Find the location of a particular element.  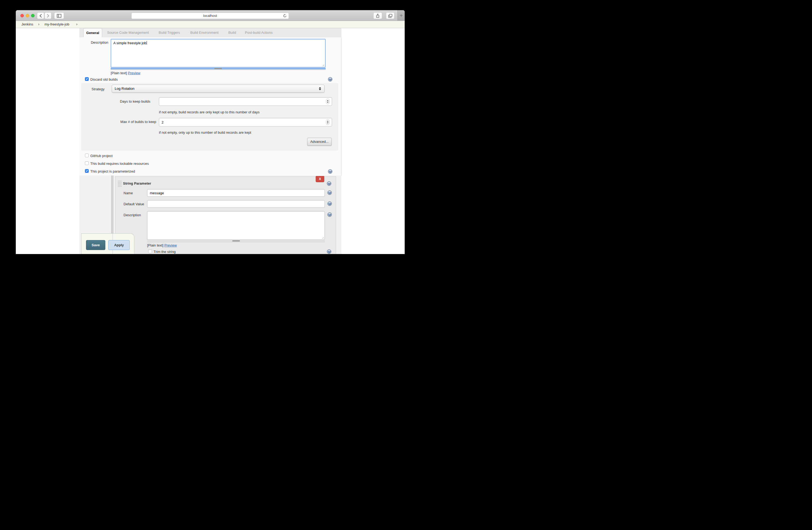

strategy-label: Strategy is located at coordinates (95, 89).